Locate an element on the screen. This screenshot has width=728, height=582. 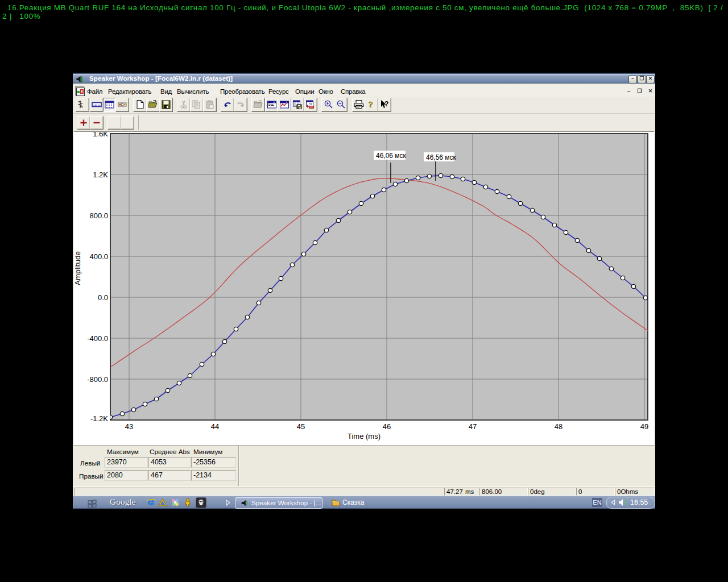
svg-text: 48 is located at coordinates (559, 426).